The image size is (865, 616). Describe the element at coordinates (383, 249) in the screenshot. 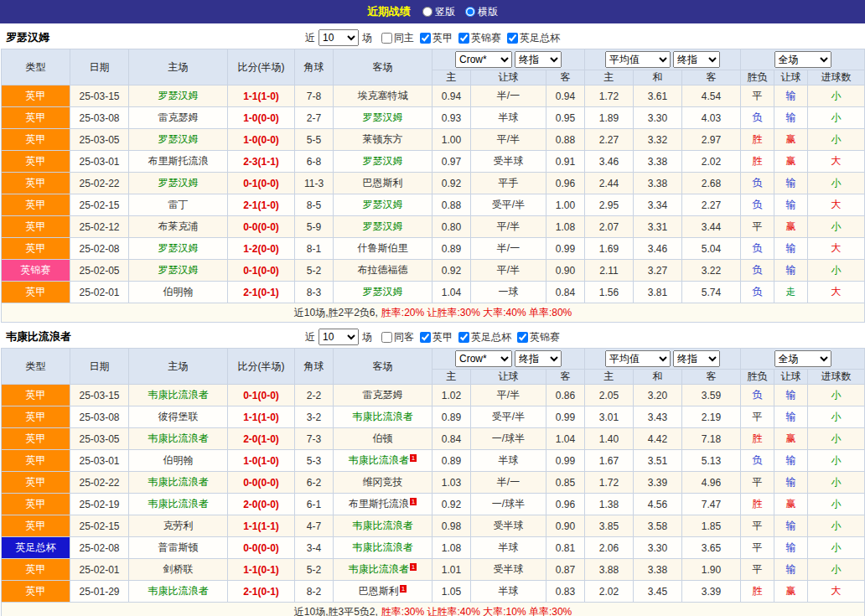

I see `away-team-cell: 什鲁斯伯里` at that location.